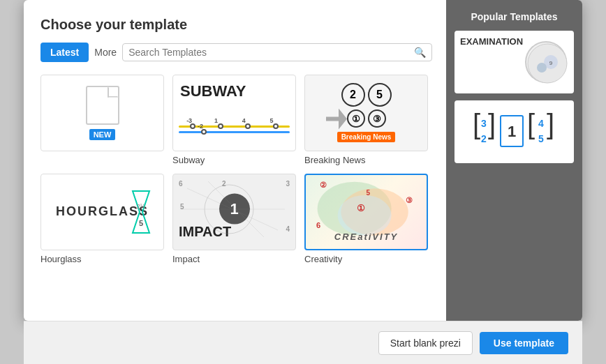 The height and width of the screenshot is (364, 606). What do you see at coordinates (552, 63) in the screenshot?
I see `svg-text: 9` at bounding box center [552, 63].